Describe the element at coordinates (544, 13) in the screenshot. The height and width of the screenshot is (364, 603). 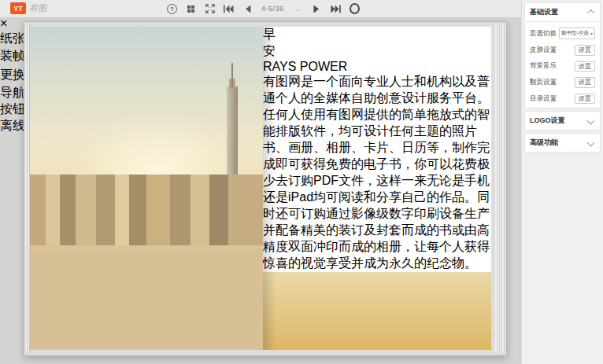
I see `panel-title: 基础设置` at that location.